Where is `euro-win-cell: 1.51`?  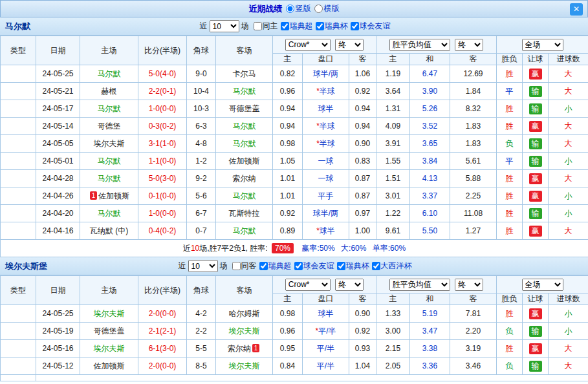 euro-win-cell: 1.51 is located at coordinates (393, 178).